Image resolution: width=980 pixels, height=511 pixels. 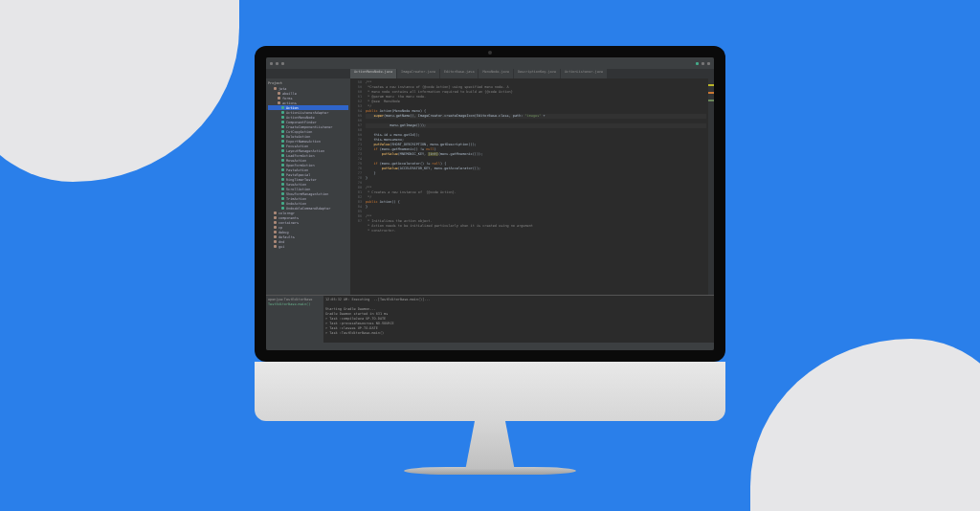 I want to click on editor-tabs: ActionMenuNode.javaImageCreator.javaEdit…, so click(x=490, y=74).